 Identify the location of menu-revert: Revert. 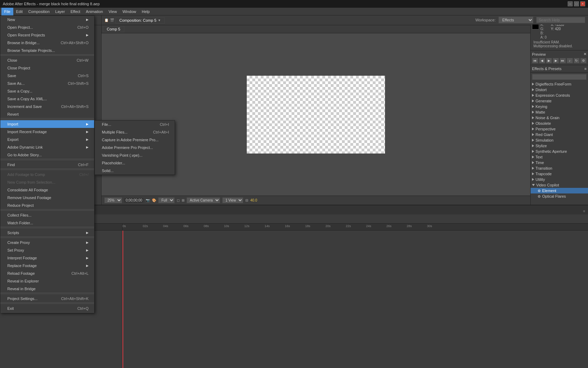
(47, 114).